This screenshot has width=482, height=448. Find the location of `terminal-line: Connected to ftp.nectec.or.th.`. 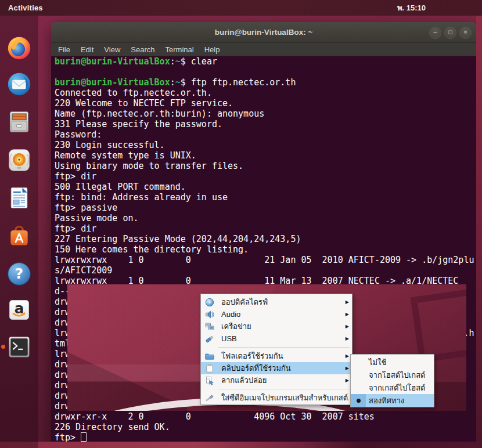

terminal-line: Connected to ftp.nectec.or.th. is located at coordinates (265, 93).